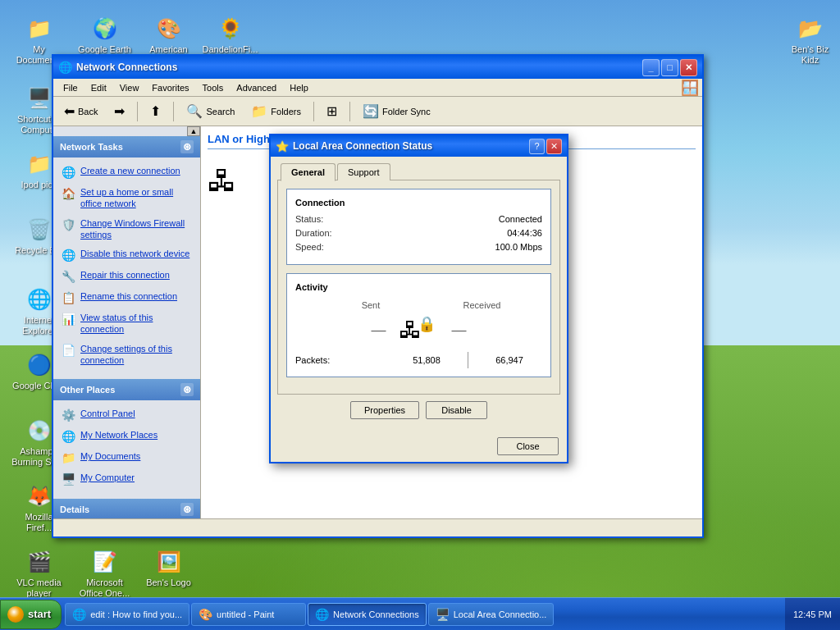 The image size is (840, 630). Describe the element at coordinates (536, 146) in the screenshot. I see `dialog-help-button: ?` at that location.